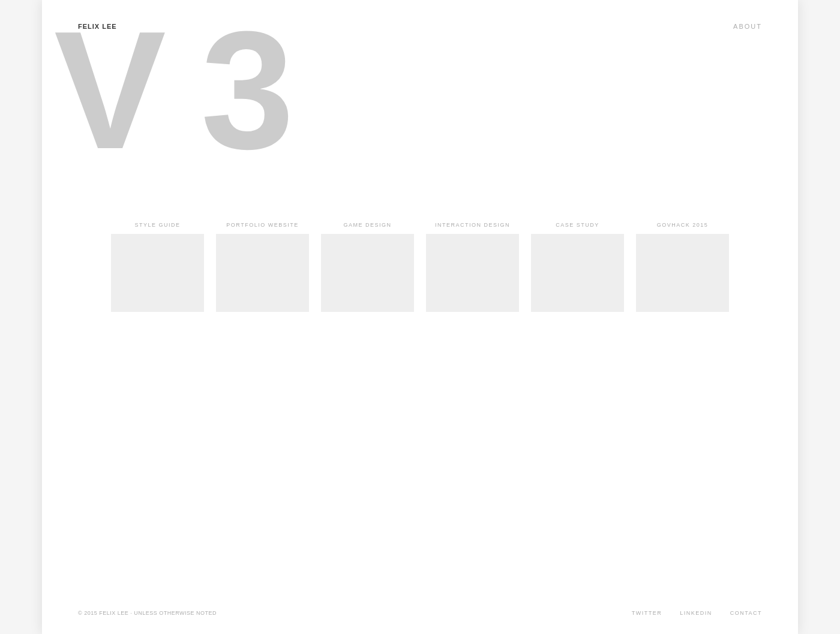 This screenshot has height=634, width=840. Describe the element at coordinates (420, 267) in the screenshot. I see `portfolio-grid: STYLE GUIDE PORTFOLIO WEBSITE GAME DESIG…` at that location.